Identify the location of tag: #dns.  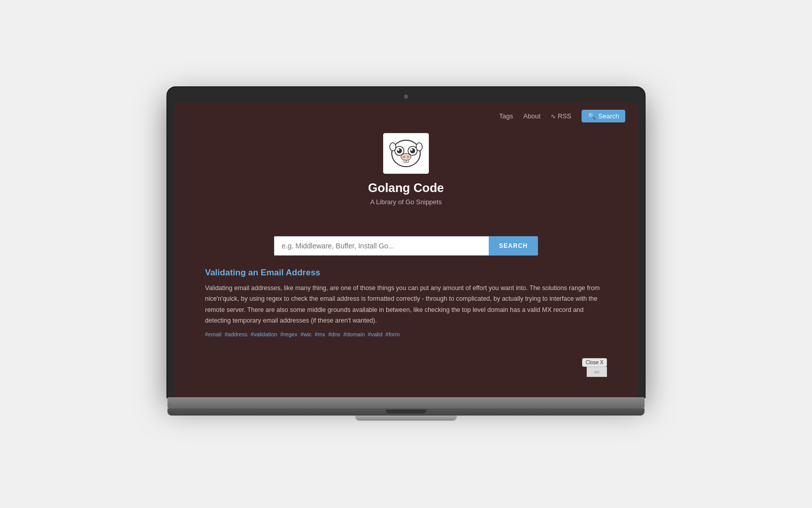
(334, 334).